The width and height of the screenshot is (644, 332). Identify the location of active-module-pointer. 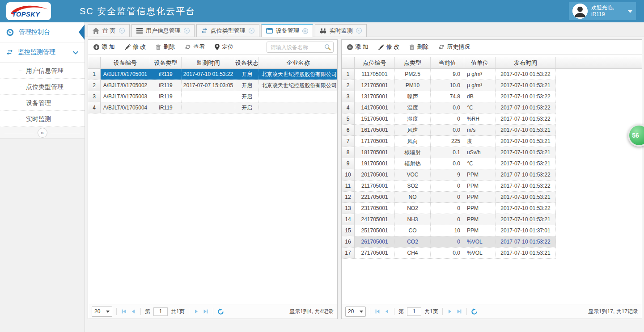
(81, 32).